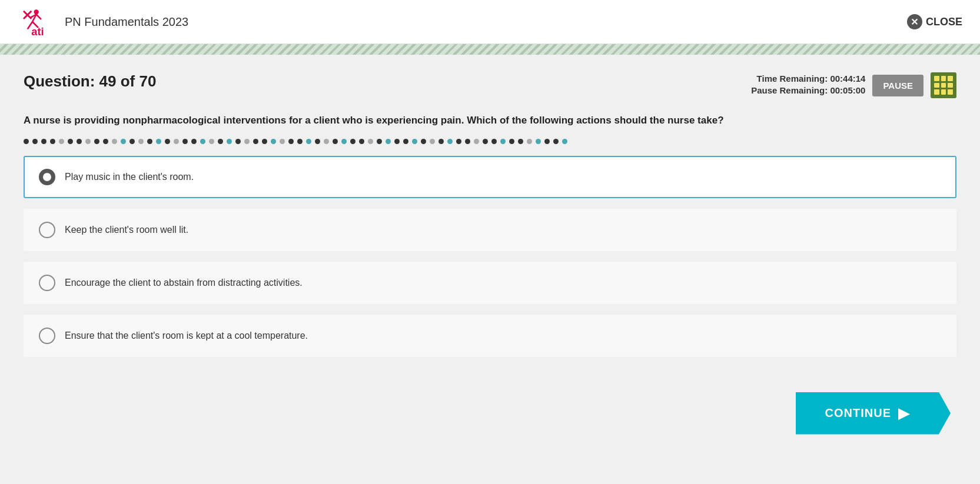 The width and height of the screenshot is (980, 484). What do you see at coordinates (129, 177) in the screenshot?
I see `answer-text-a: Play music in the client's room.` at bounding box center [129, 177].